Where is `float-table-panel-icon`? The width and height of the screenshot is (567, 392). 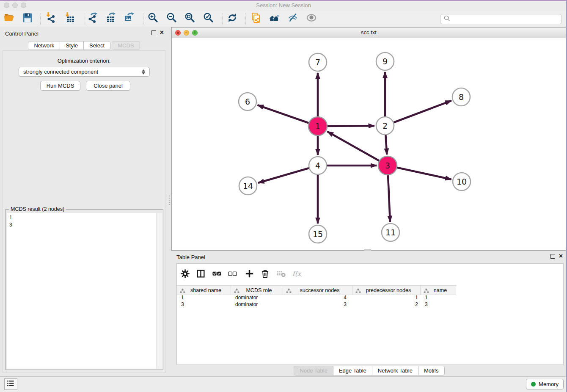 float-table-panel-icon is located at coordinates (553, 257).